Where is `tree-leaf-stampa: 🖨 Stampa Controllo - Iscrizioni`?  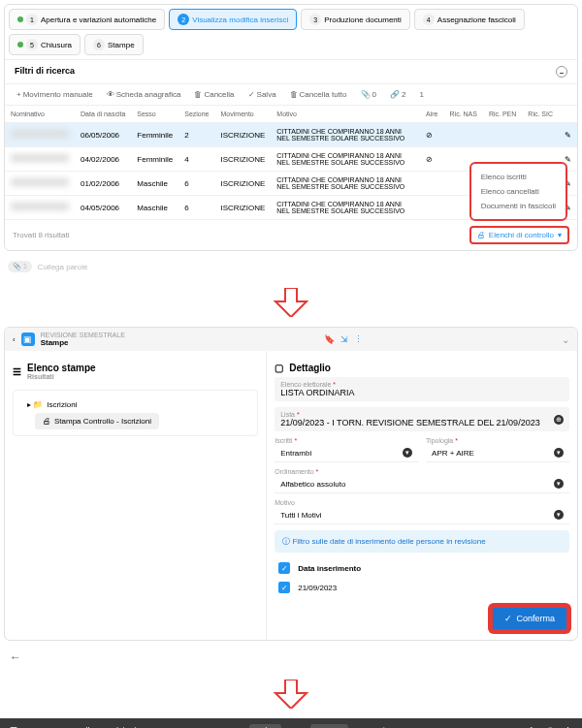 tree-leaf-stampa: 🖨 Stampa Controllo - Iscrizioni is located at coordinates (97, 421).